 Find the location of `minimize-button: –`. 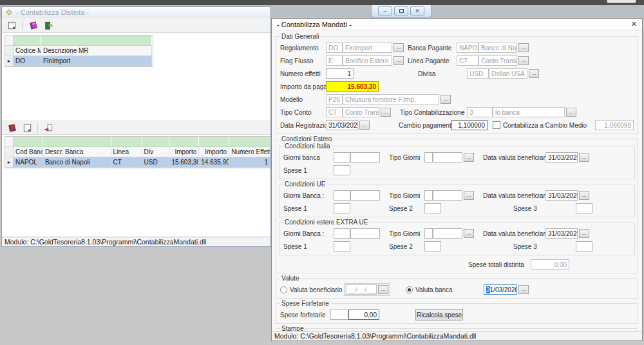

minimize-button: – is located at coordinates (385, 11).